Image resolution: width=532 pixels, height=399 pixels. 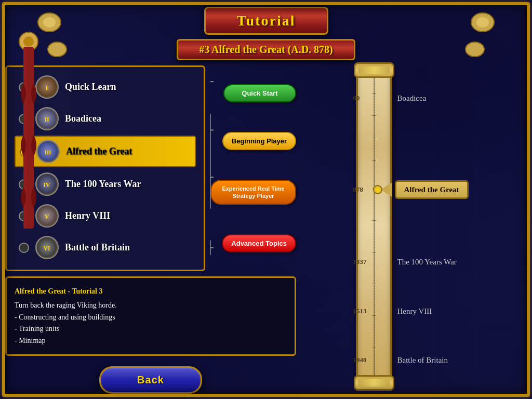 What do you see at coordinates (105, 118) in the screenshot?
I see `tutorial-item-2: II Boadicea` at bounding box center [105, 118].